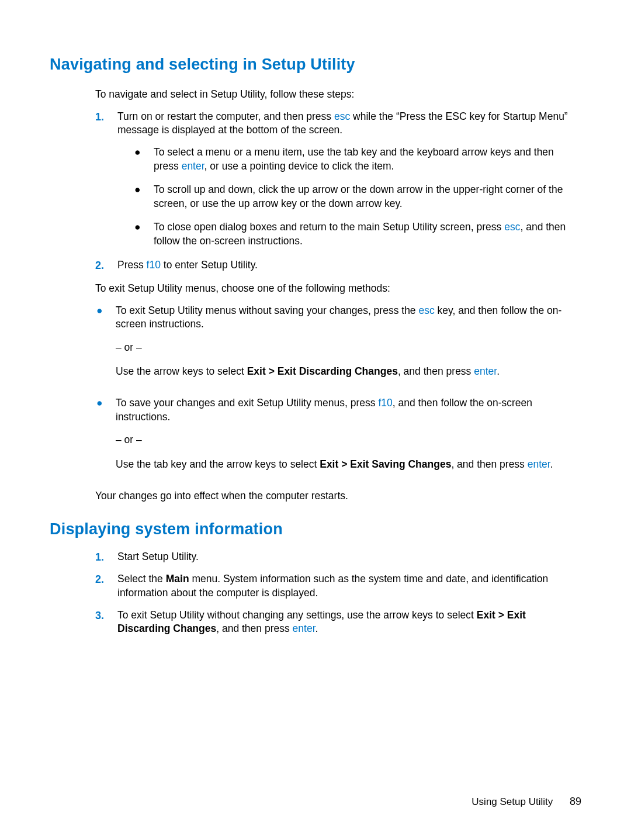  What do you see at coordinates (349, 586) in the screenshot?
I see `step-text: Select the Main menu. System information…` at bounding box center [349, 586].